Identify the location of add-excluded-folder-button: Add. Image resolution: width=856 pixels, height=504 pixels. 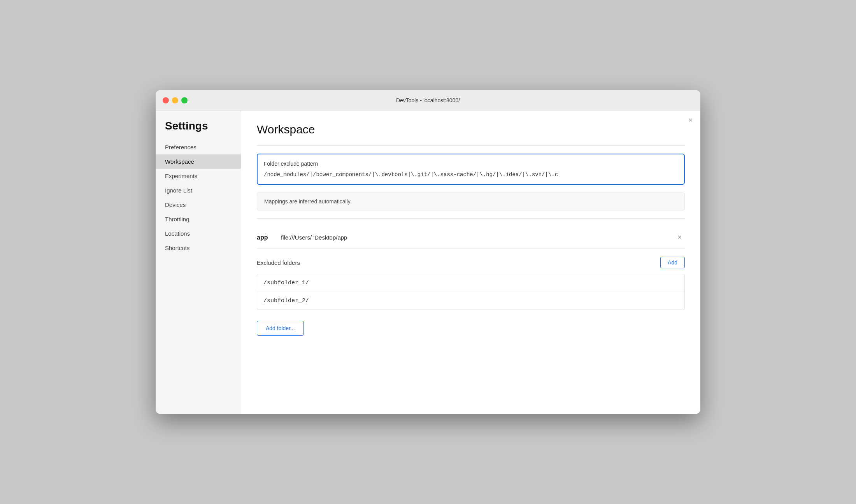
(672, 262).